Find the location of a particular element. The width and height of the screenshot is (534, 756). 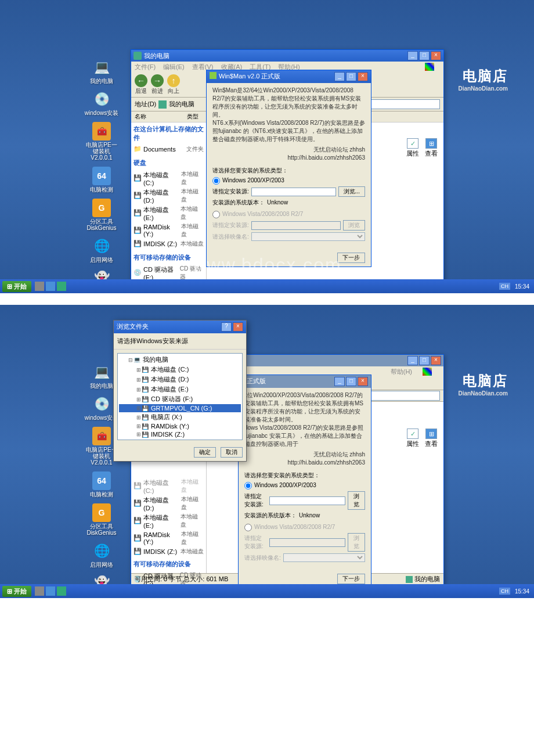

desktop-icon: 🧰电脑店PE一键装机 V2.0.0.1 is located at coordinates (102, 142).